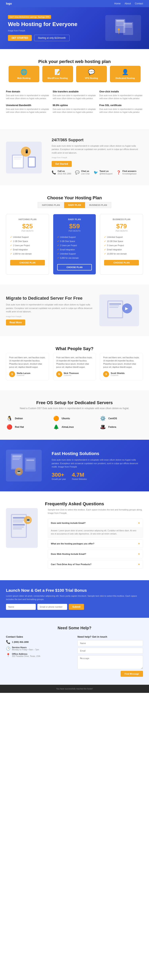 Image resolution: width=149 pixels, height=980 pixels. I want to click on faq-q-text-2: Does Web Hosting Include Email?, so click(68, 554).